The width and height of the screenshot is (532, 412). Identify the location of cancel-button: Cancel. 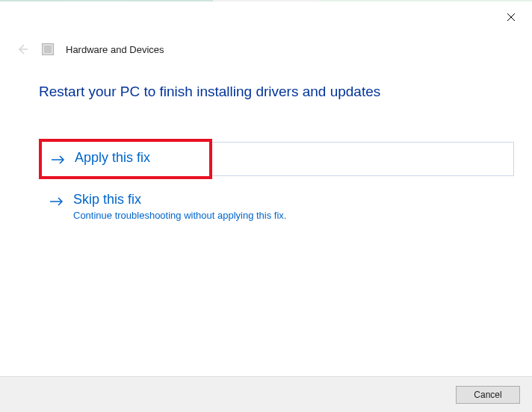
(488, 395).